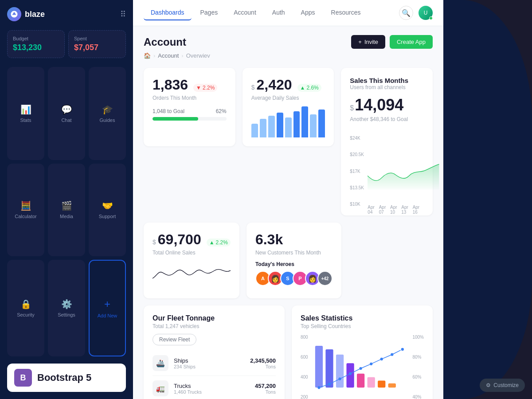 The height and width of the screenshot is (399, 532). Describe the element at coordinates (360, 42) in the screenshot. I see `plus-icon: +` at that location.